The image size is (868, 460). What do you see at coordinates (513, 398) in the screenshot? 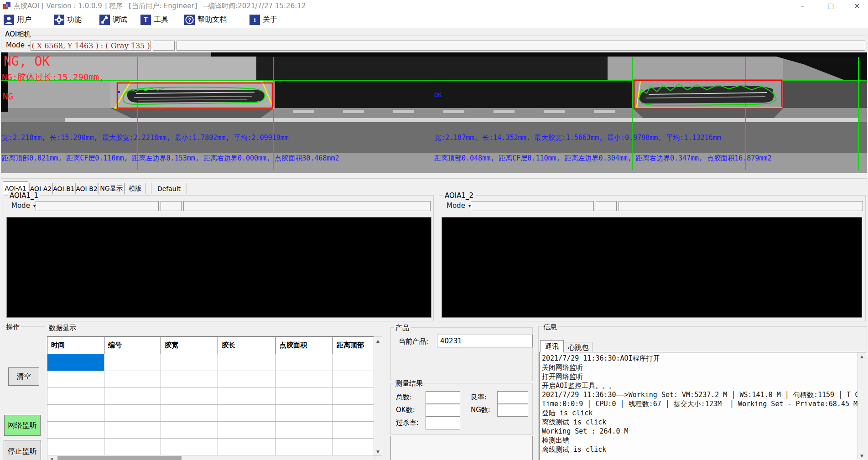
I see `yield-field` at bounding box center [513, 398].